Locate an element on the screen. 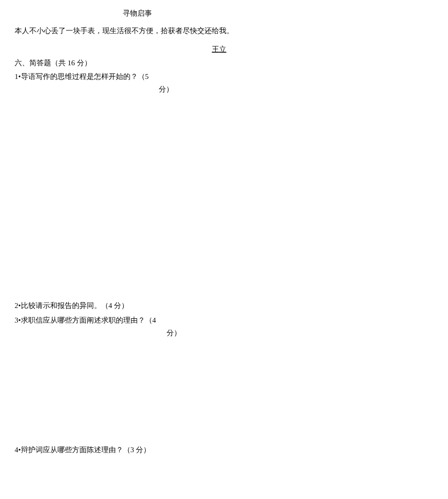 This screenshot has height=499, width=448. signature-row: 王立 is located at coordinates (224, 49).